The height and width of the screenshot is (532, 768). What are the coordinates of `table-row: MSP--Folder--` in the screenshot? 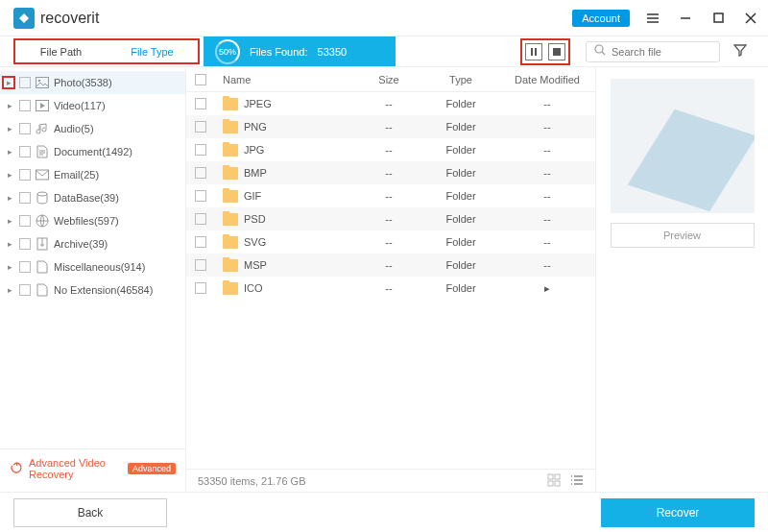 It's located at (391, 265).